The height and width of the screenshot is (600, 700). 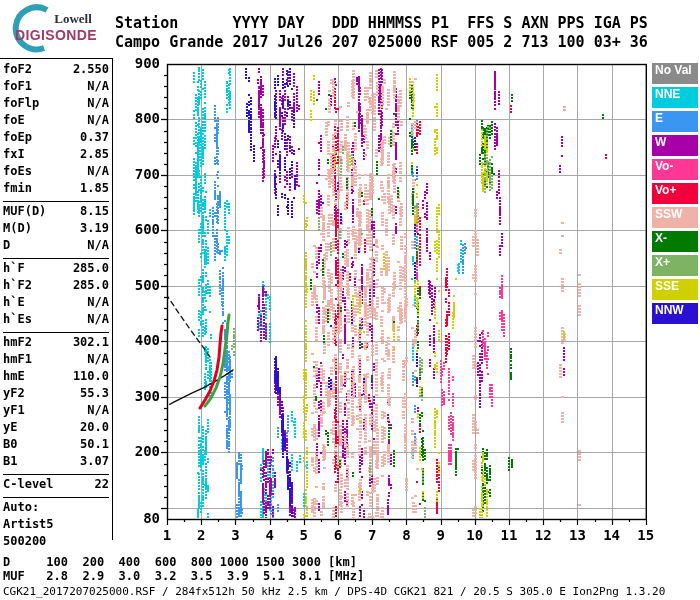 What do you see at coordinates (509, 535) in the screenshot?
I see `x-tick-label: 11` at bounding box center [509, 535].